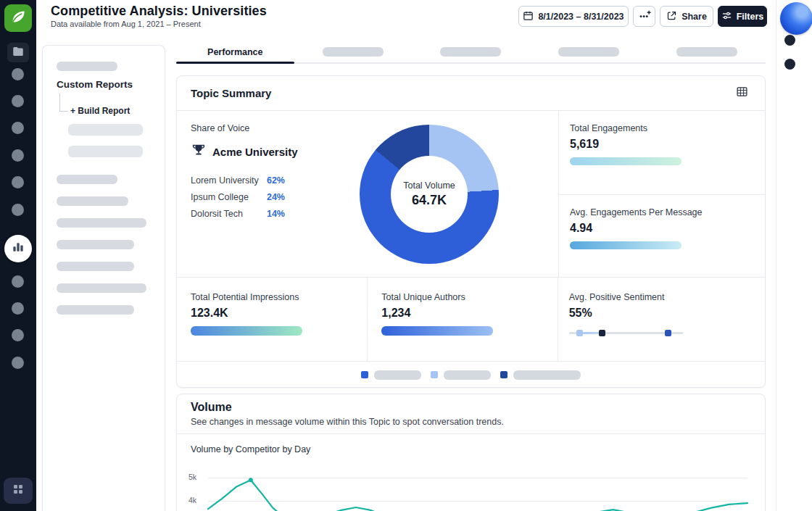  What do you see at coordinates (695, 17) in the screenshot?
I see `share-button-label: Share` at bounding box center [695, 17].